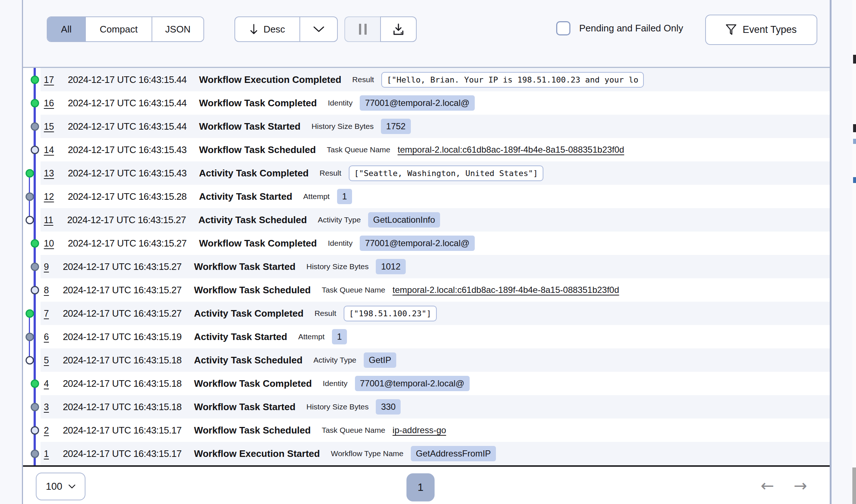 The image size is (856, 504). What do you see at coordinates (391, 267) in the screenshot?
I see `event-attr-value-badge: 1012` at bounding box center [391, 267].